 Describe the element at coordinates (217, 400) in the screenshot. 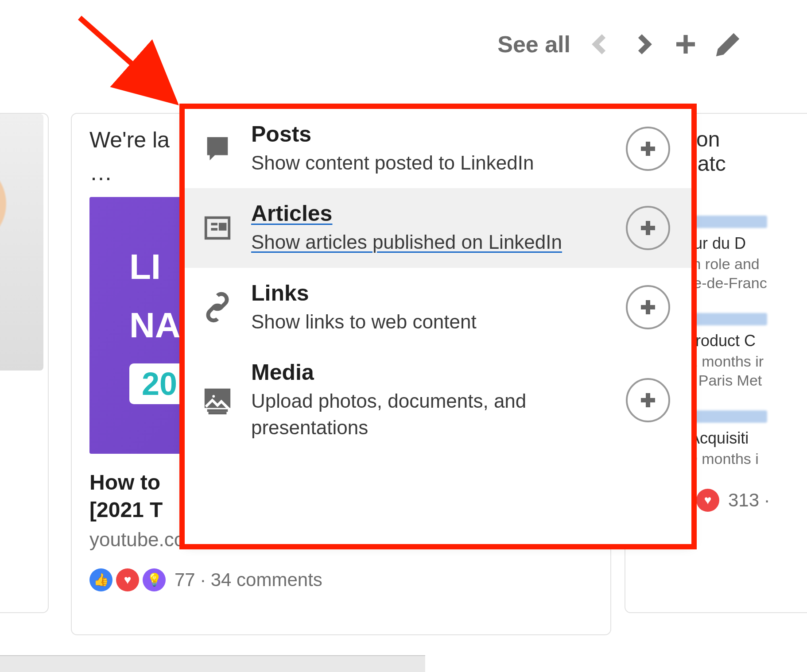

I see `media-icon` at that location.